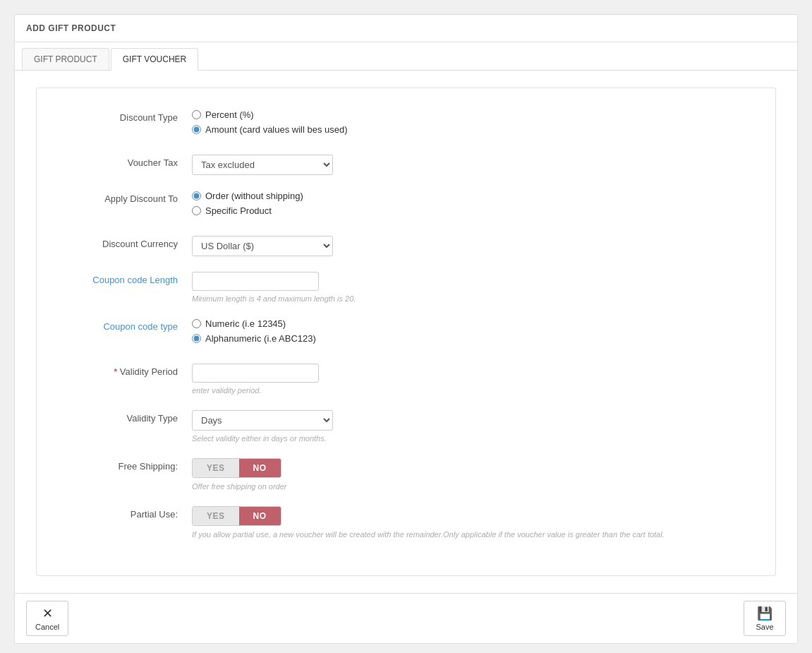 This screenshot has width=812, height=653. I want to click on page-title: ADD GIFT PRODUCT, so click(406, 28).